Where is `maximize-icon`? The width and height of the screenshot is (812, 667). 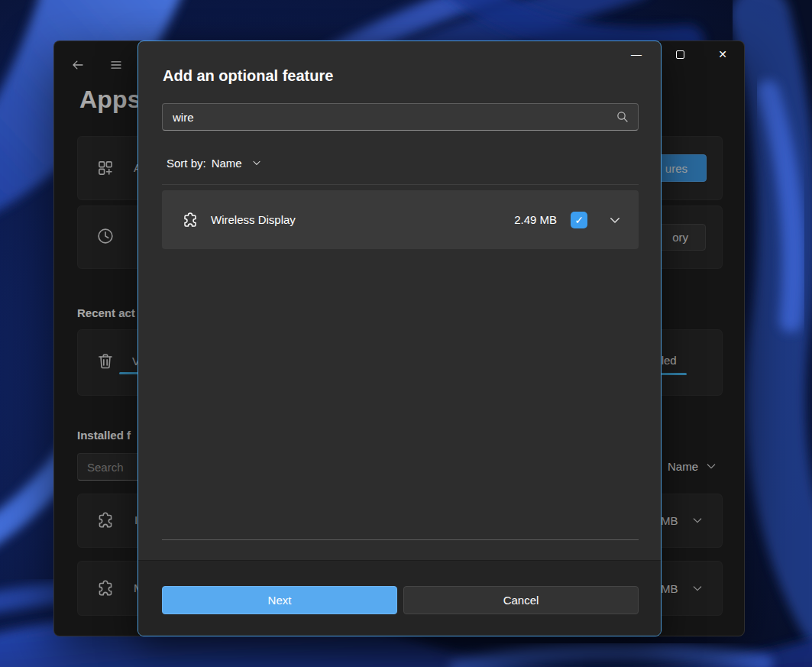
maximize-icon is located at coordinates (680, 55).